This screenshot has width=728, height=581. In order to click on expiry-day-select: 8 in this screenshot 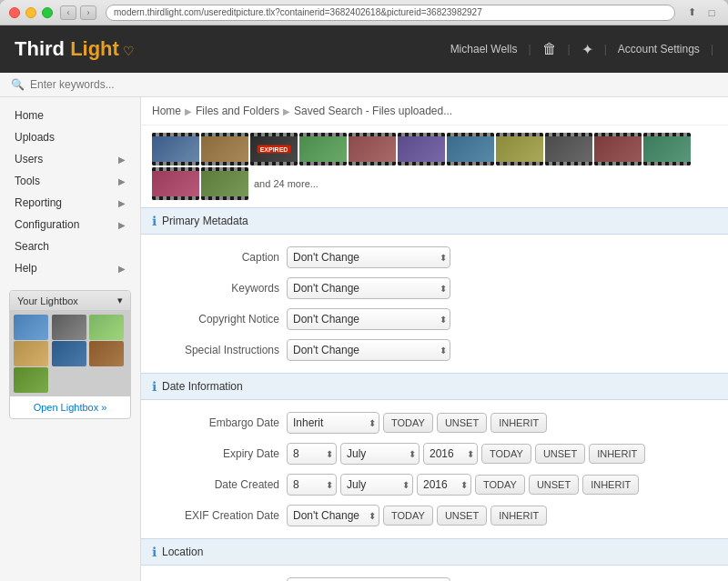, I will do `click(311, 454)`.